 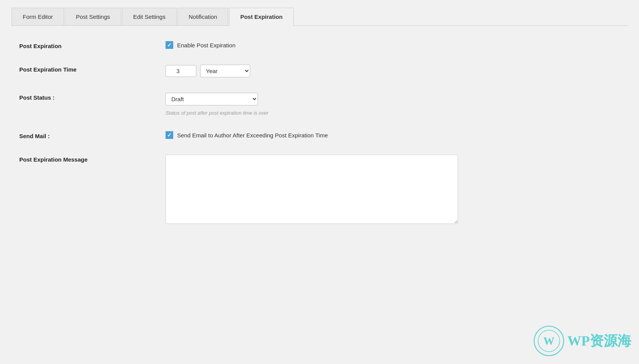 What do you see at coordinates (393, 104) in the screenshot?
I see `post-status-control: Draft Published Pending Private Status o…` at bounding box center [393, 104].